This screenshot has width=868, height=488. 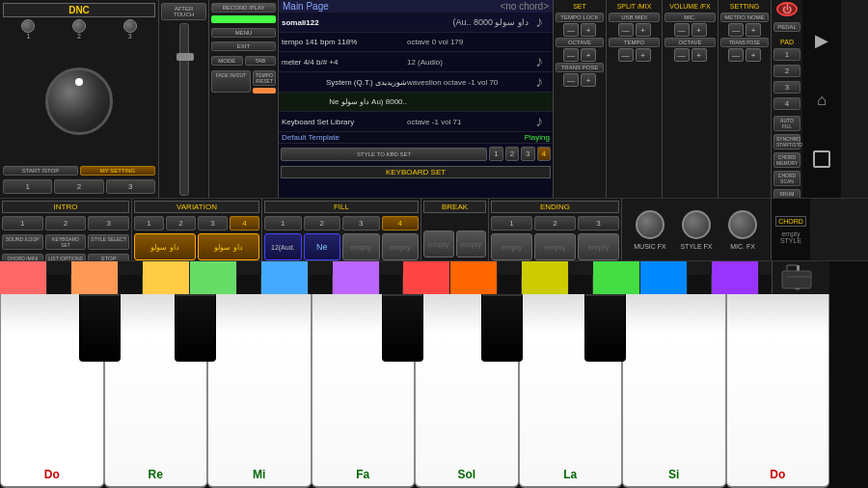 What do you see at coordinates (502, 328) in the screenshot?
I see `black-key-gs` at bounding box center [502, 328].